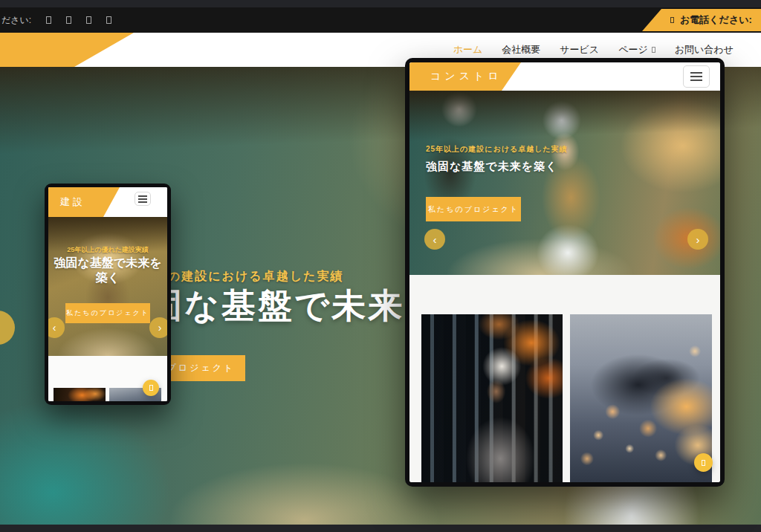  What do you see at coordinates (108, 287) in the screenshot?
I see `phone-hero: 25年以上の優れた建設実績 強固な基盤で未来を 築く 私たちのプロジェクト ‹ …` at bounding box center [108, 287].